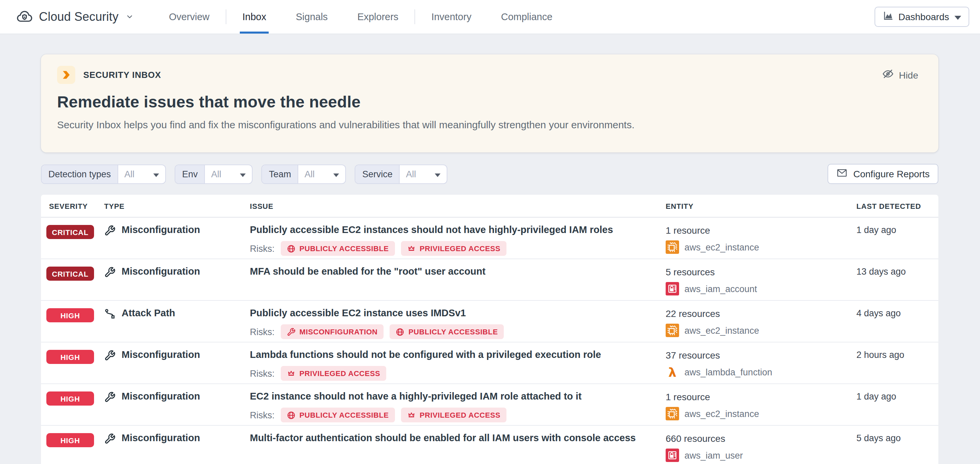 This screenshot has height=464, width=980. I want to click on column-header-entity: ENTITY, so click(761, 206).